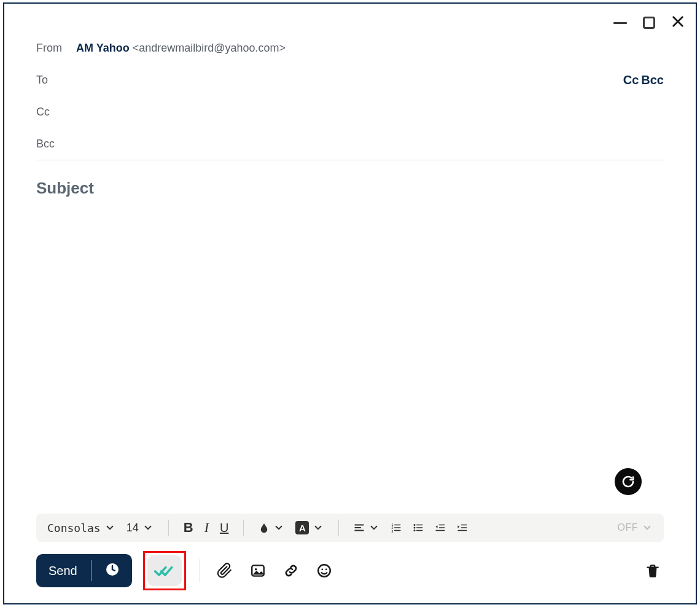 Image resolution: width=700 pixels, height=610 pixels. Describe the element at coordinates (649, 23) in the screenshot. I see `maximize-button` at that location.